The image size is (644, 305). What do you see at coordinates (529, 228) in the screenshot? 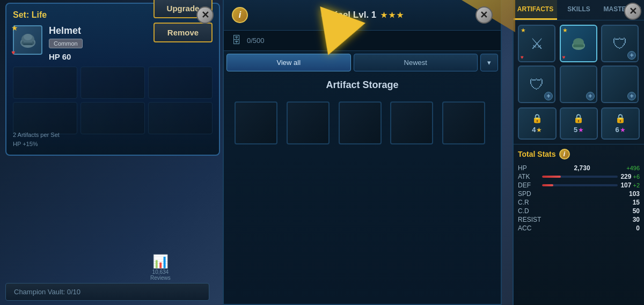
I see `stat-name-acc: ACC` at bounding box center [529, 228].